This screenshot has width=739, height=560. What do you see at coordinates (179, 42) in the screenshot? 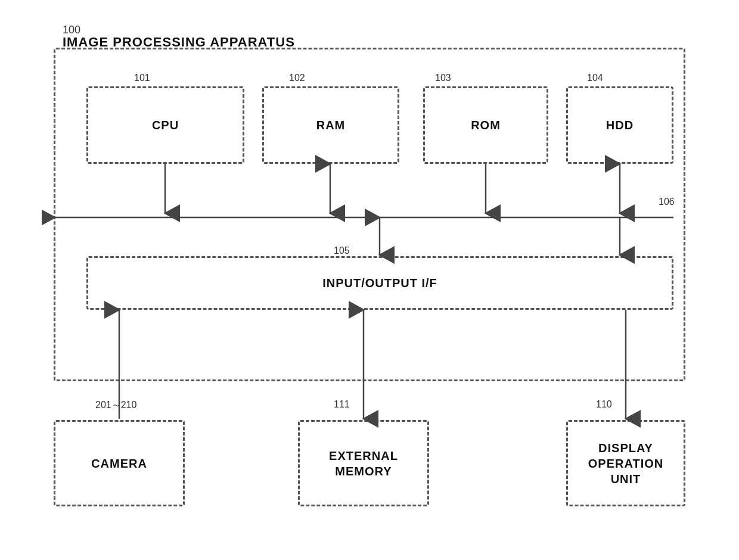
I see `apparatus-title: IMAGE PROCESSING APPARATUS` at bounding box center [179, 42].